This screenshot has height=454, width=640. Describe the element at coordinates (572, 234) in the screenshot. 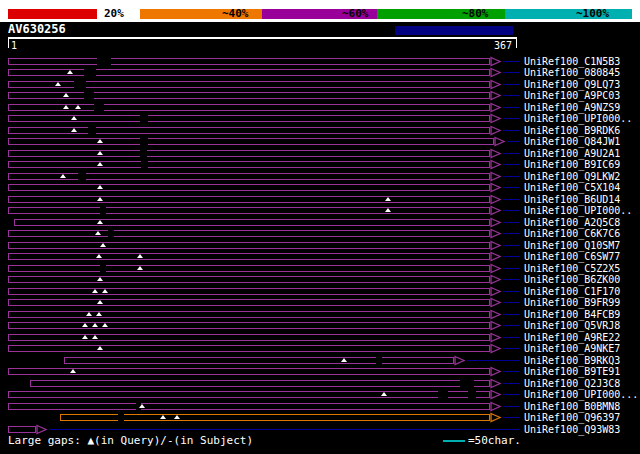

I see `hit-label: UniRef100_C6K7C6` at that location.